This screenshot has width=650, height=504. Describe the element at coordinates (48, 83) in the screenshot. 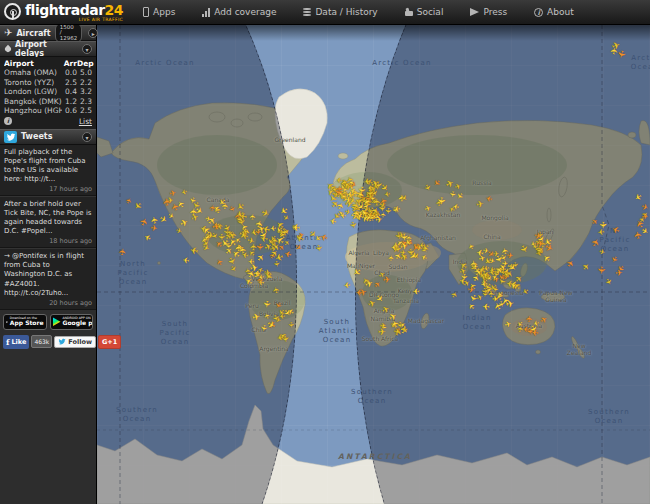

I see `airport-delay-row: Toronto (YYZ)2.52.2` at that location.